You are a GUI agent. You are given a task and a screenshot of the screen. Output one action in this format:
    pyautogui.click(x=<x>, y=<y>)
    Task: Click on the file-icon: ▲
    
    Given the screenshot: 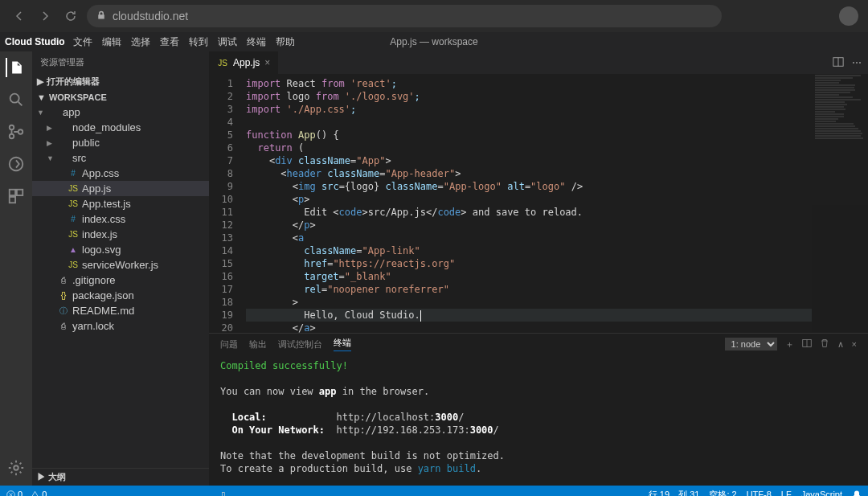 What is the action you would take?
    pyautogui.click(x=73, y=249)
    